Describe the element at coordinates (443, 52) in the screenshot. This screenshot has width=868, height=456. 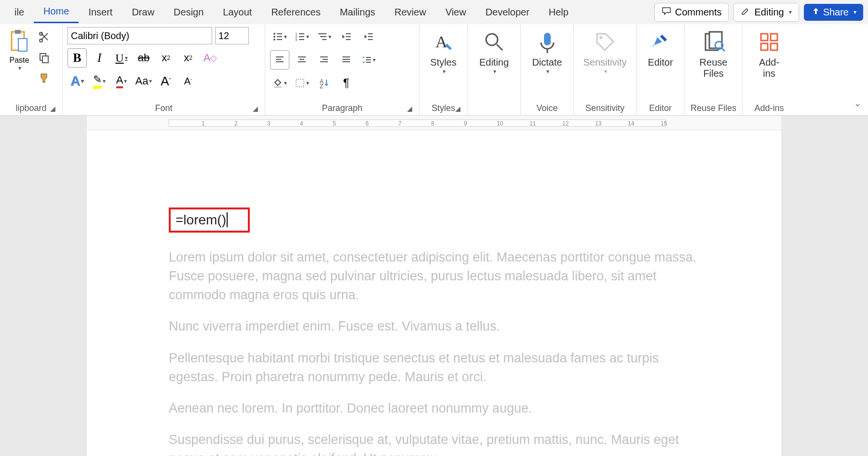
I see `styles-button: A Styles ▾` at that location.